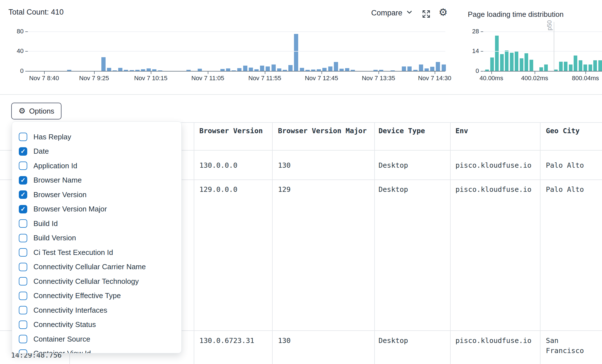  I want to click on x-axis-label: Nov 7 13:35, so click(378, 78).